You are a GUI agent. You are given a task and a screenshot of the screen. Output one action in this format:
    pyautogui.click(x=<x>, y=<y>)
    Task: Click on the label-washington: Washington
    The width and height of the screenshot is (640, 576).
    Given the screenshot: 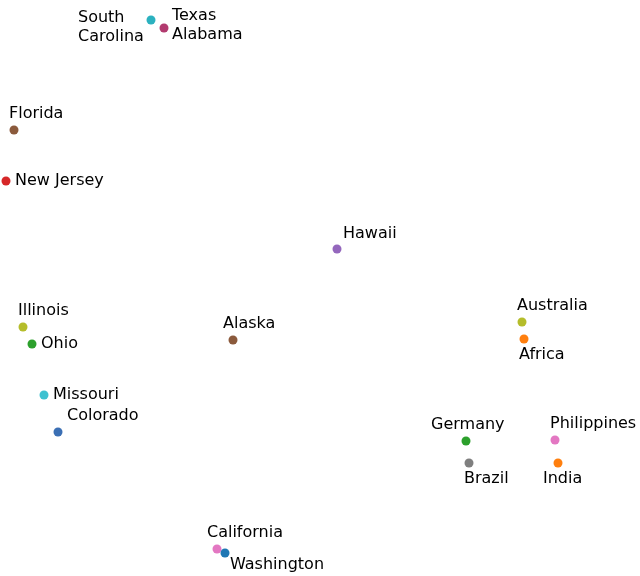 What is the action you would take?
    pyautogui.click(x=277, y=564)
    